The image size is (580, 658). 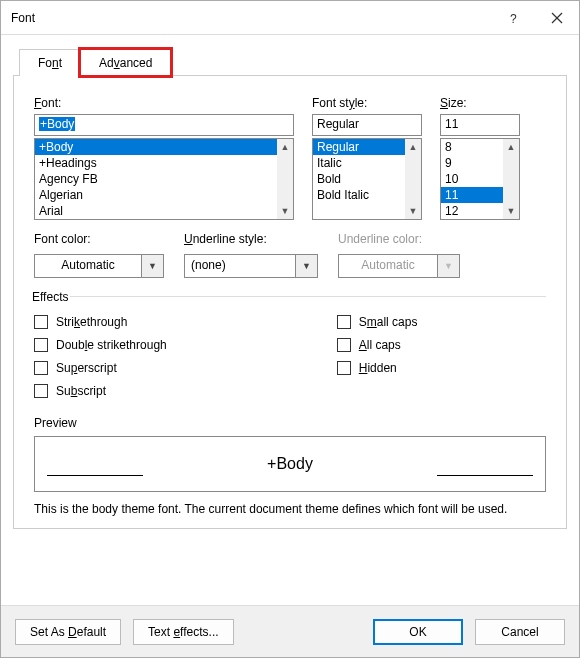 I want to click on size-listbox: 8 9 10 11 12 ▲ ▼, so click(x=480, y=179).